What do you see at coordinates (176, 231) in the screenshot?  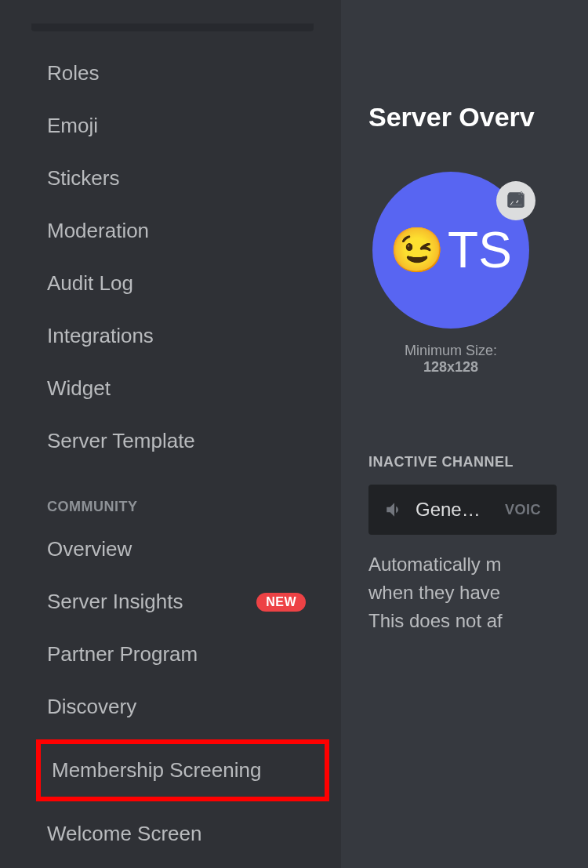 I see `nav-moderation: Moderation` at bounding box center [176, 231].